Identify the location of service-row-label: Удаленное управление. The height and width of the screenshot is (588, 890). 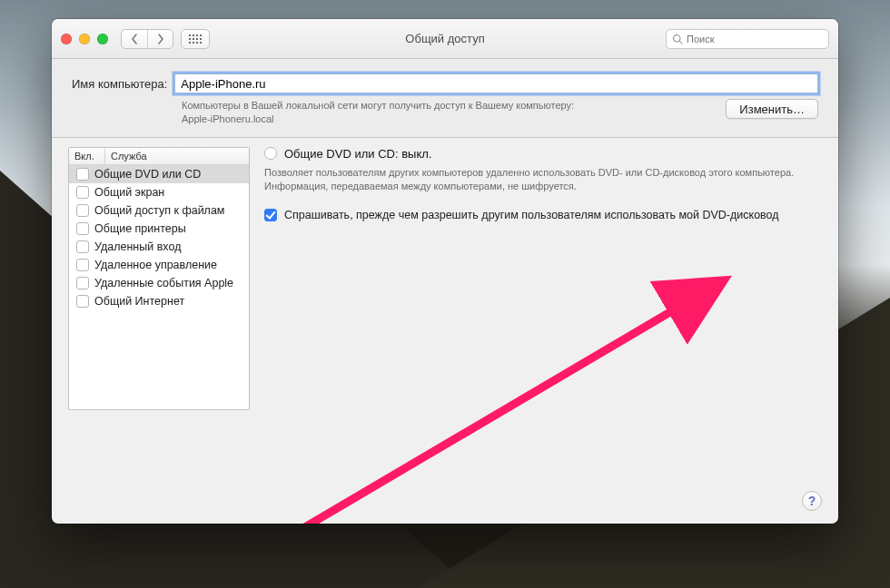
(156, 265).